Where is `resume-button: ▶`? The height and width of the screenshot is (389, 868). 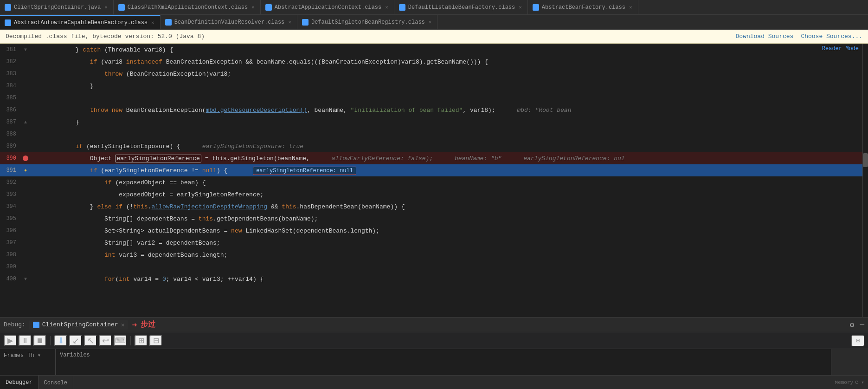 resume-button: ▶ is located at coordinates (10, 341).